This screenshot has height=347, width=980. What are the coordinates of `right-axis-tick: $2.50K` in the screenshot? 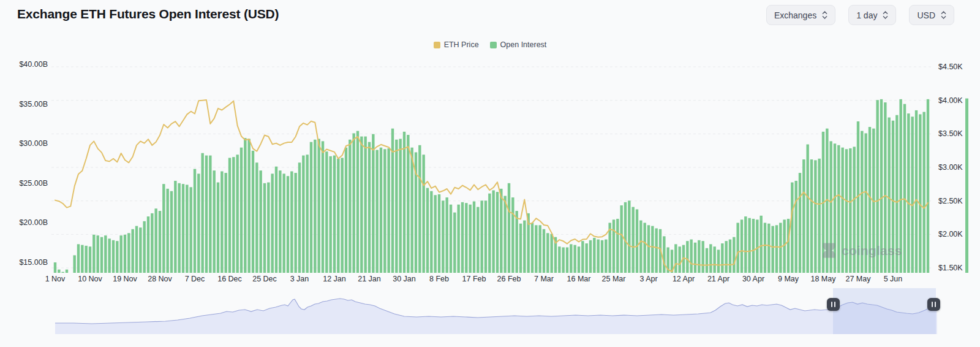 It's located at (951, 201).